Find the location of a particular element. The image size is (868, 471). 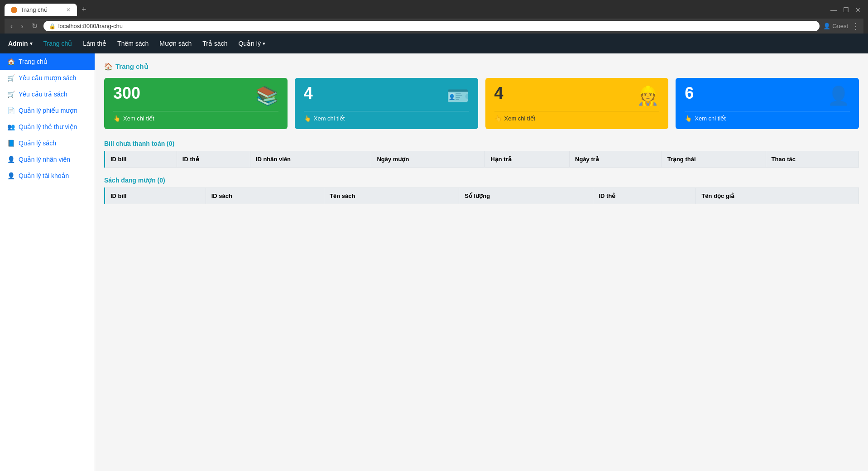

navbar-item-muonsach: Mượn sách is located at coordinates (176, 43).